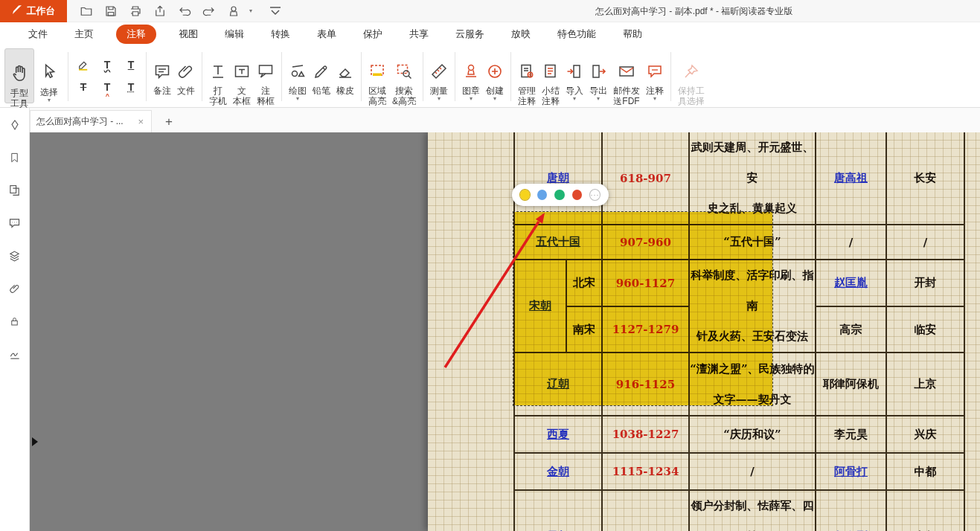  Describe the element at coordinates (439, 76) in the screenshot. I see `measure-button: 测量 ▾` at that location.